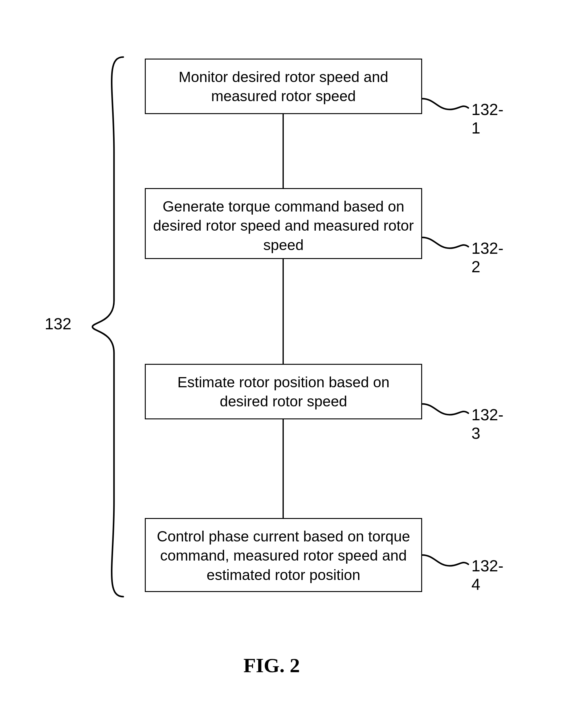  Describe the element at coordinates (487, 257) in the screenshot. I see `step-label-2: 132-2` at that location.